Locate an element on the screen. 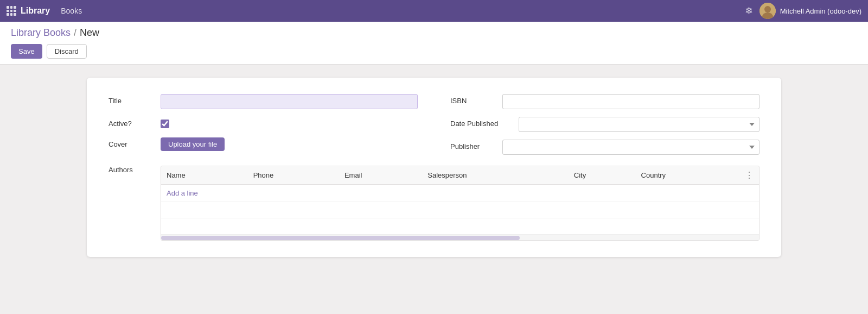 The height and width of the screenshot is (314, 868). app-name: Library is located at coordinates (35, 11).